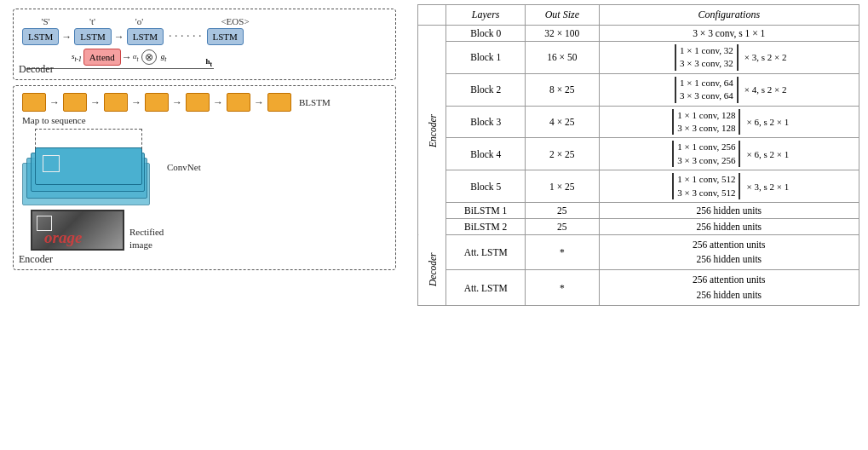 The height and width of the screenshot is (450, 868). What do you see at coordinates (433, 269) in the screenshot?
I see `decoder-section-label: Decoder` at bounding box center [433, 269].